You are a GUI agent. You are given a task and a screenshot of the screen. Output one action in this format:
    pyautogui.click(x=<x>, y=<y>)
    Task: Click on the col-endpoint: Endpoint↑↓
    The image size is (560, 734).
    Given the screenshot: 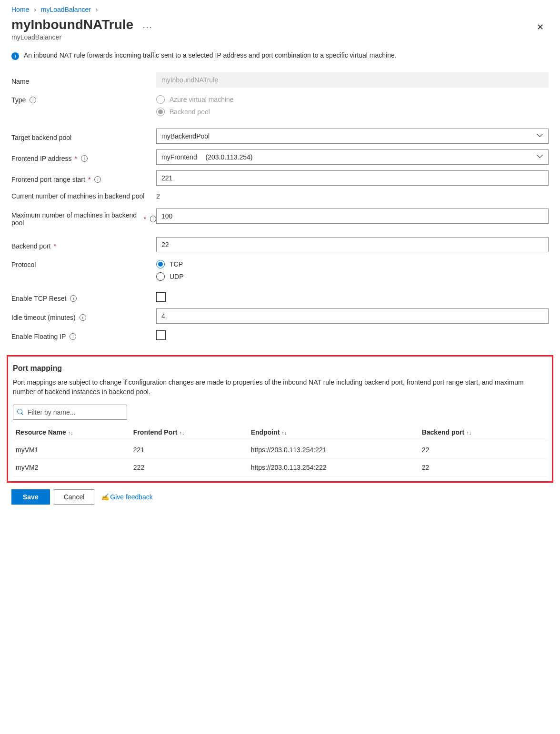 What is the action you would take?
    pyautogui.click(x=333, y=433)
    